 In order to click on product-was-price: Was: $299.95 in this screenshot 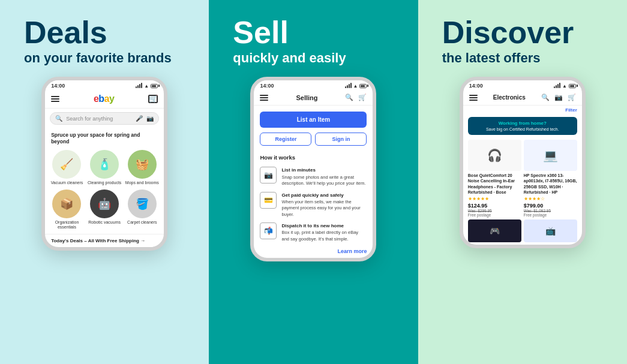, I will do `click(494, 211)`.